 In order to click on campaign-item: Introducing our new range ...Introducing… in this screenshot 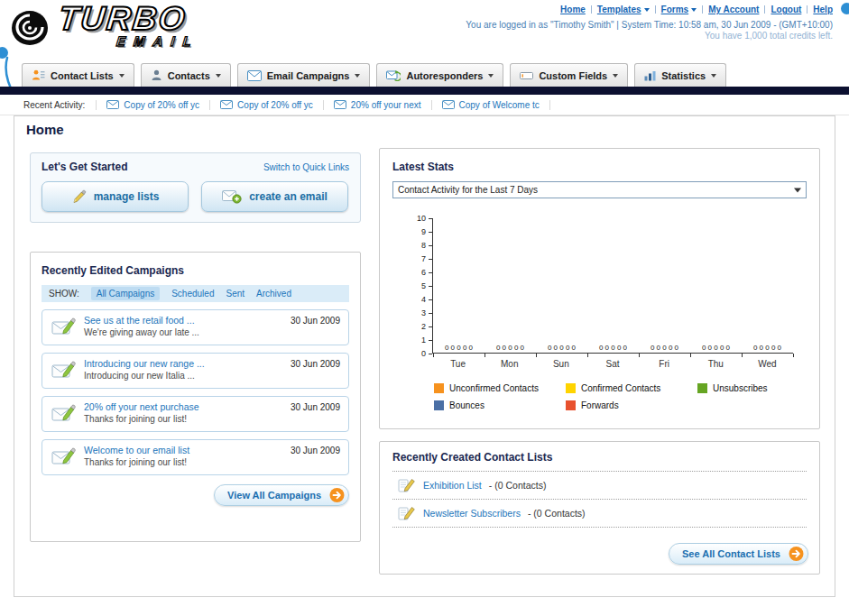, I will do `click(195, 371)`.